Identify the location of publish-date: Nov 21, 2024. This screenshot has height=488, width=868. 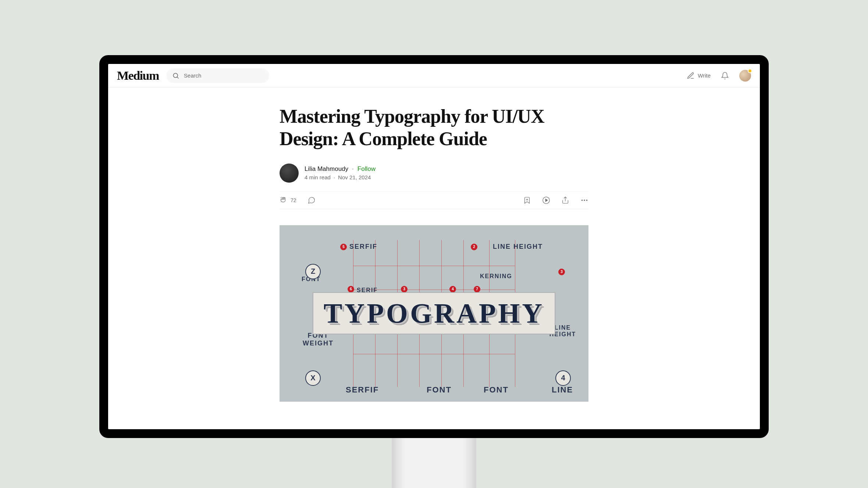
(355, 177).